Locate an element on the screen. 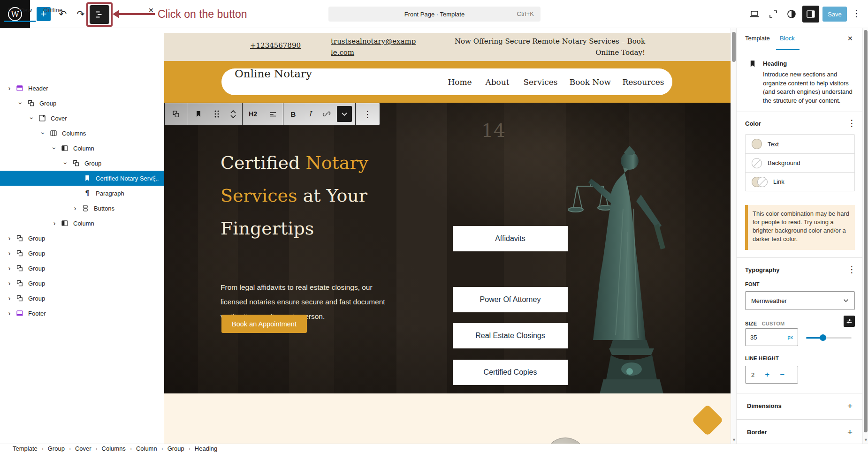 Image resolution: width=868 pixels, height=453 pixels. increment-button: + is located at coordinates (767, 375).